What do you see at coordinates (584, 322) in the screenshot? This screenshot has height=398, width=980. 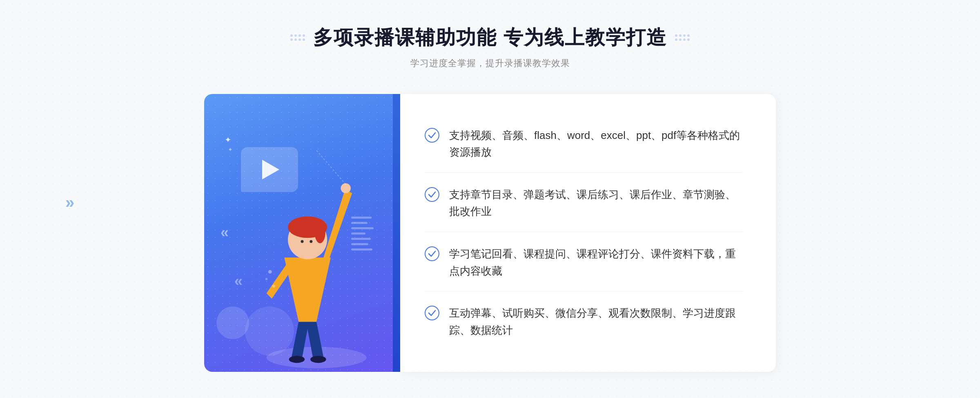 I see `feature-item-4: 互动弹幕、试听购买、微信分享、观看次数限制、学习进度跟踪、数据统计` at bounding box center [584, 322].